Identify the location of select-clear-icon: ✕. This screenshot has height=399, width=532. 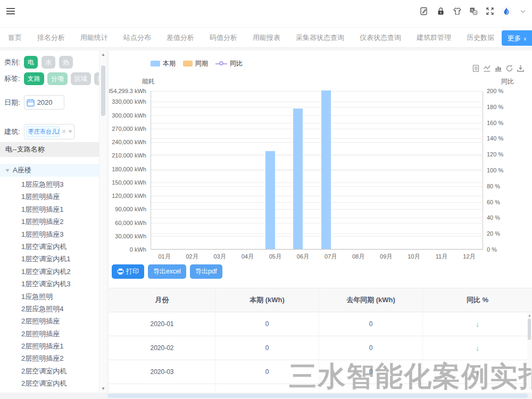
(64, 132).